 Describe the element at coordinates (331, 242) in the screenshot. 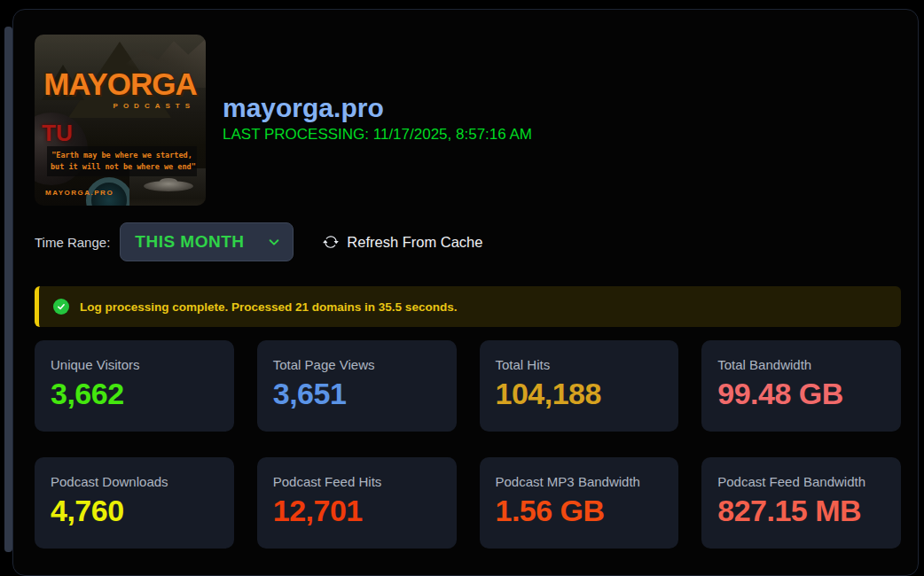

I see `refresh-icon` at that location.